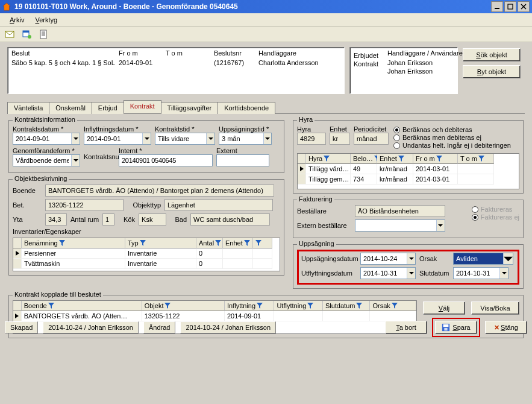 This screenshot has width=532, height=404. Describe the element at coordinates (400, 226) in the screenshot. I see `extern-bestallare-select` at that location.